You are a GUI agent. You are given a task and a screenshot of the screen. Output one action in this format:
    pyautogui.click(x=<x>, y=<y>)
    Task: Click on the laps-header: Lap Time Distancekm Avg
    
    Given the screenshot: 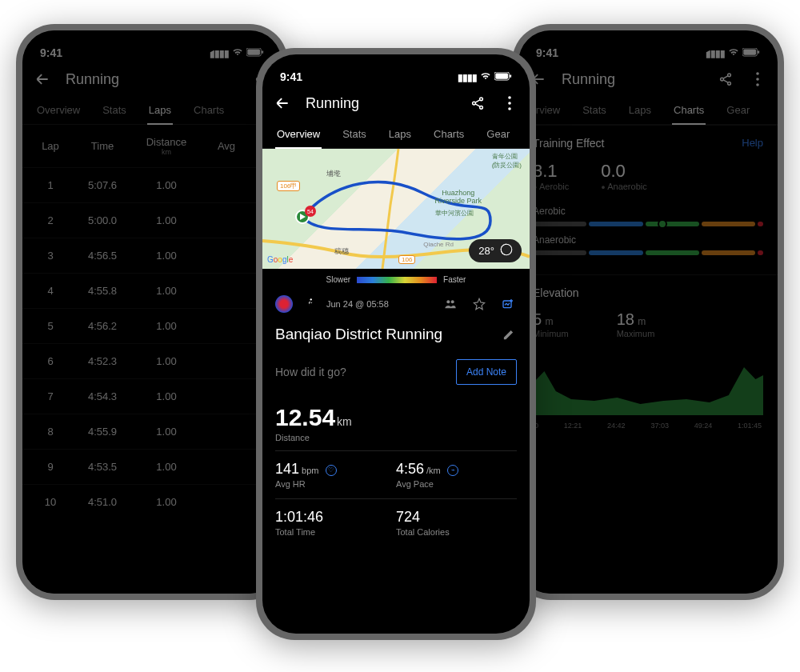 What is the action you would take?
    pyautogui.click(x=152, y=146)
    